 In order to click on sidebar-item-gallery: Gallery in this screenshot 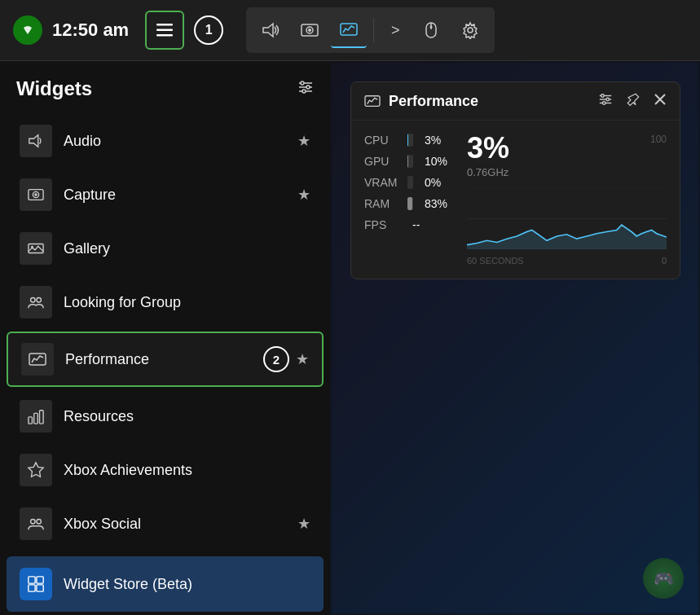, I will do `click(165, 248)`.